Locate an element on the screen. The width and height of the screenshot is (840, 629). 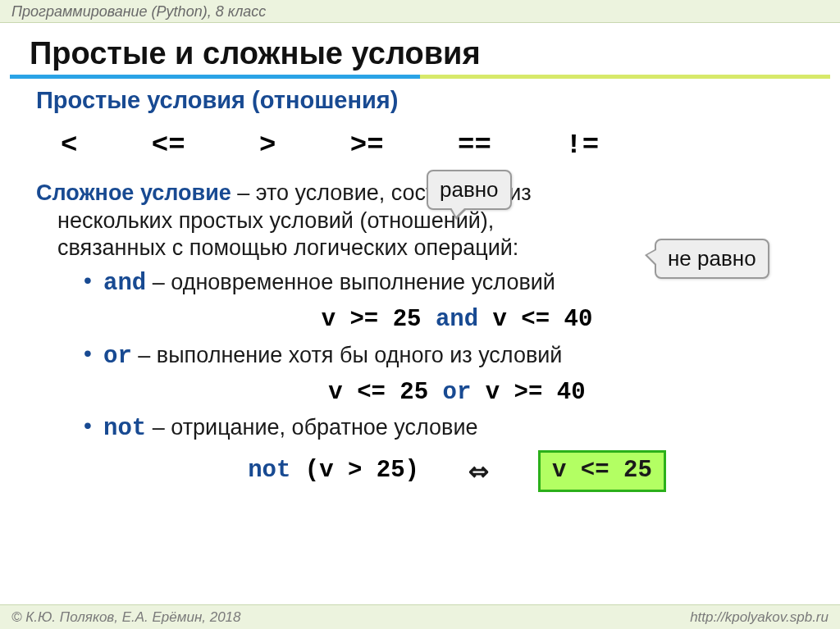
code-not-line: not (v > 25) ⇔ v <= 25 is located at coordinates (457, 471).